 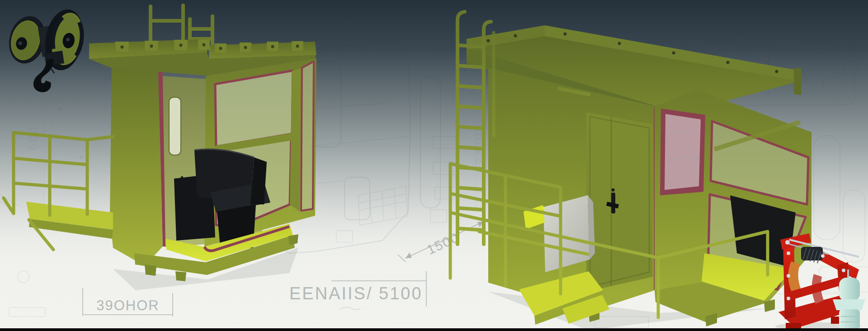 What do you see at coordinates (137, 167) in the screenshot?
I see `cabin-left-wall` at bounding box center [137, 167].